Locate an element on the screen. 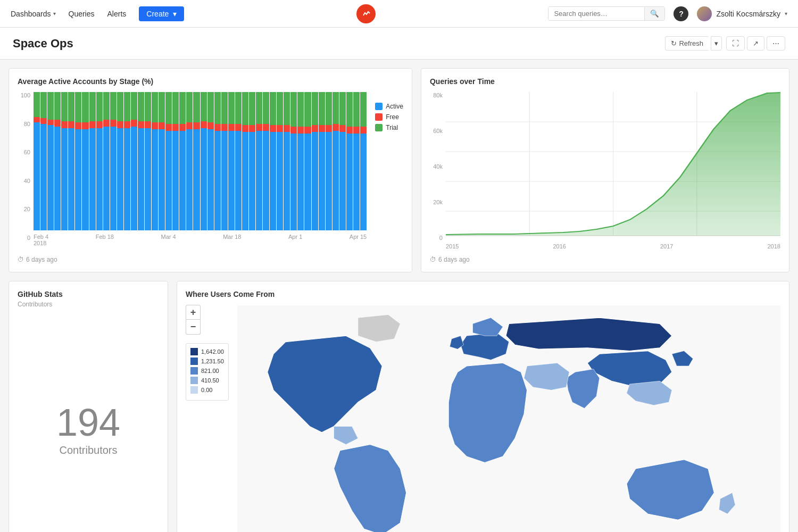  user-menu: Zsolti Kocsmárszky ▾ is located at coordinates (742, 14).